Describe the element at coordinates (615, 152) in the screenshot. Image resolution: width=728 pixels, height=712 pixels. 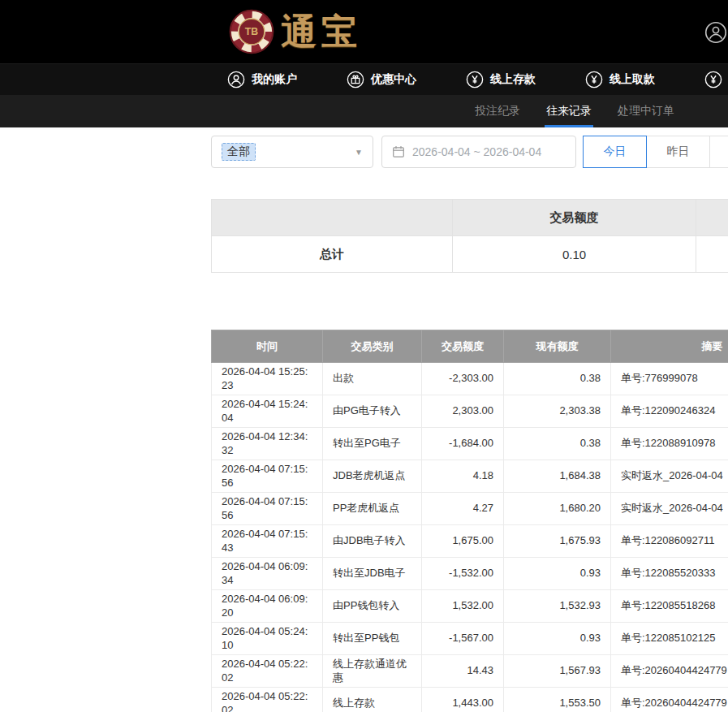
I see `today-button: 今日` at that location.